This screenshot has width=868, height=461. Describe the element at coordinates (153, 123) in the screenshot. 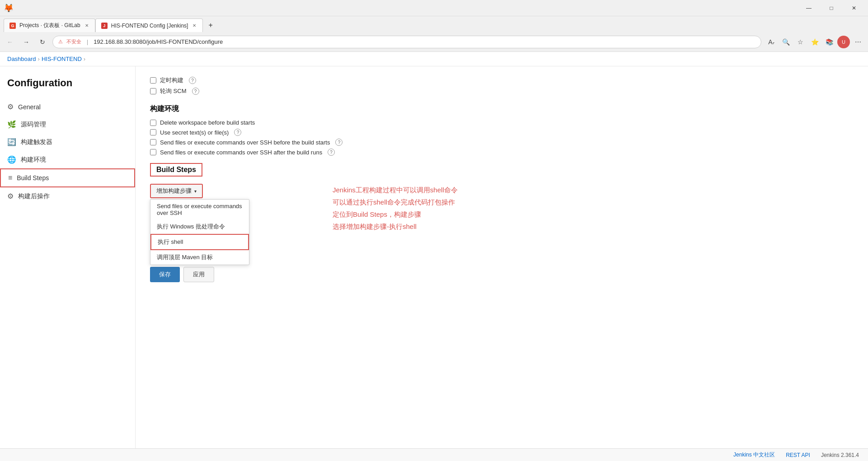

I see `checkbox-delete-ws-input` at that location.